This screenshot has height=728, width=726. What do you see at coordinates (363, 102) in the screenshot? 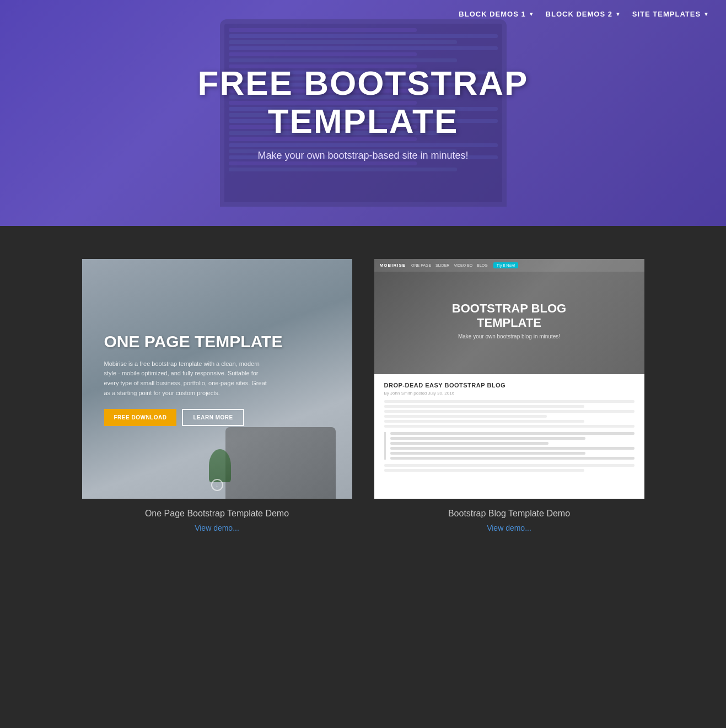
I see `hero-title: FREE BOOTSTRAPTEMPLATE` at bounding box center [363, 102].